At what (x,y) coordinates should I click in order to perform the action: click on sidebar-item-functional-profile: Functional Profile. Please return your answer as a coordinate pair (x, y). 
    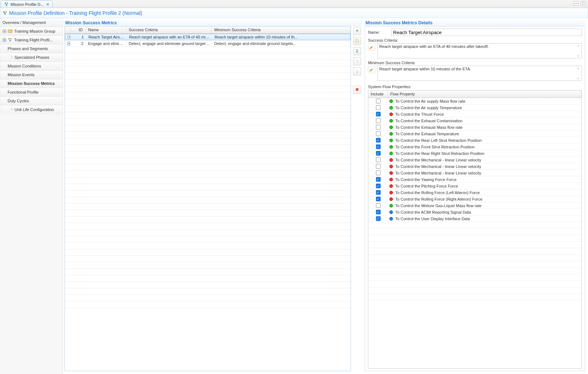
    Looking at the image, I should click on (31, 92).